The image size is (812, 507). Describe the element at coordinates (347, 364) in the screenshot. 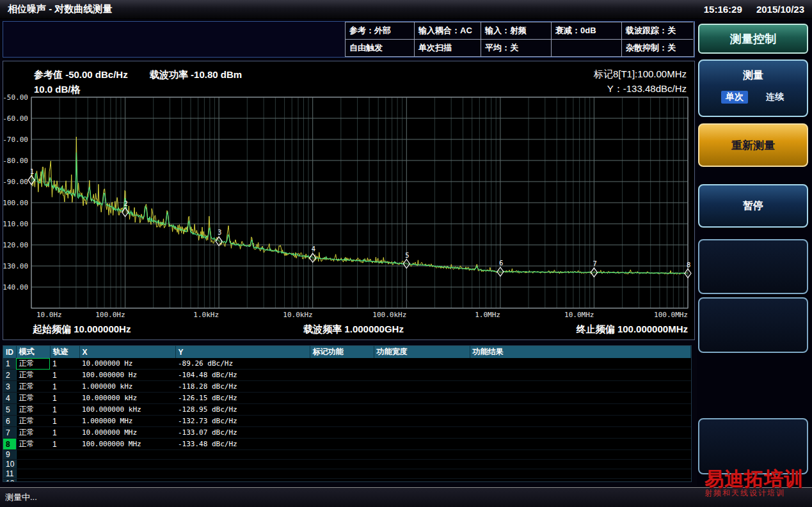

I see `marker-table-row: 1正常110.000000 Hz-89.26 dBc/Hz` at that location.